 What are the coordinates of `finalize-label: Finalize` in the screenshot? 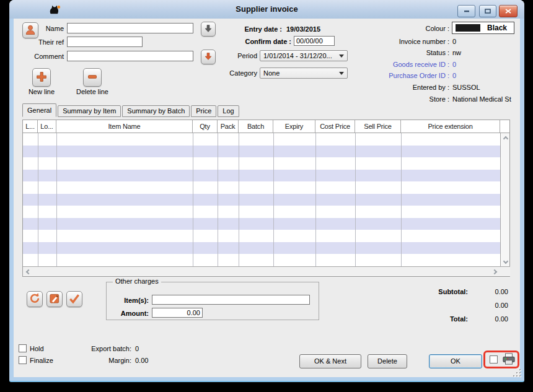 It's located at (42, 360).